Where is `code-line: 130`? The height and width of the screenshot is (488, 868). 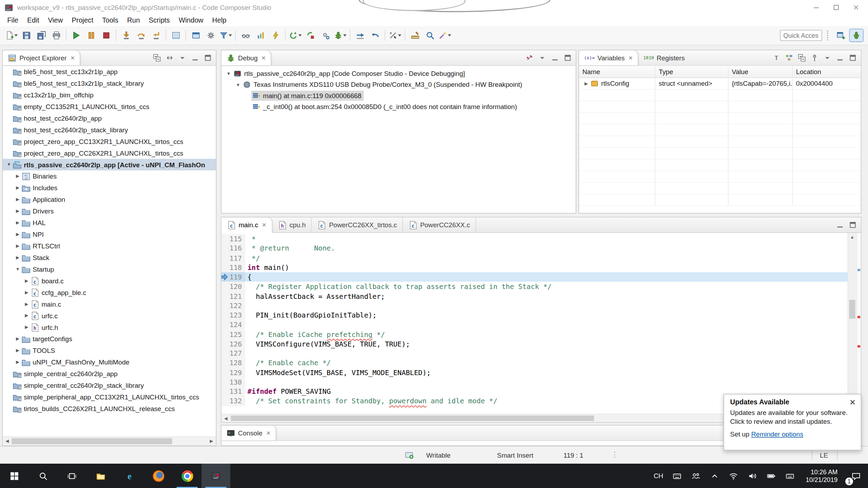 code-line: 130 is located at coordinates (535, 382).